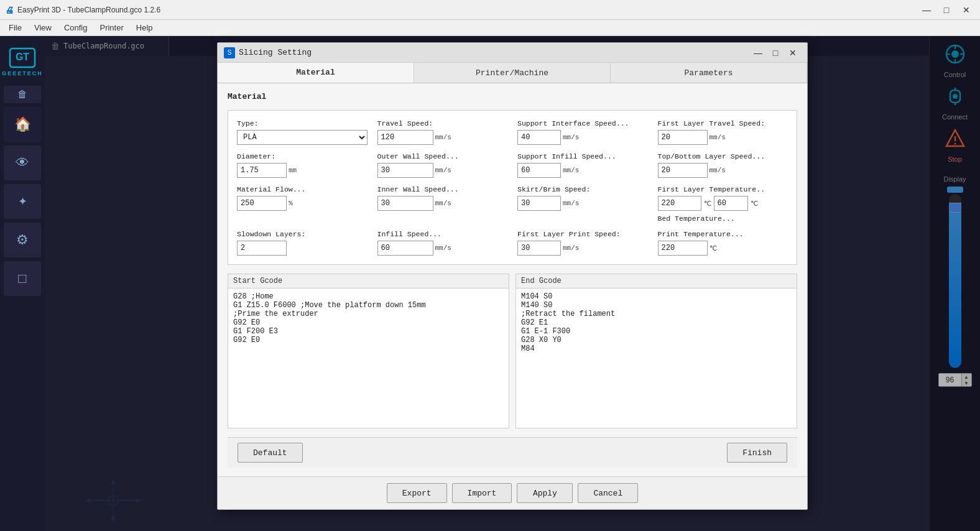 Image resolution: width=980 pixels, height=531 pixels. What do you see at coordinates (608, 493) in the screenshot?
I see `cancel-button: Cancel` at bounding box center [608, 493].